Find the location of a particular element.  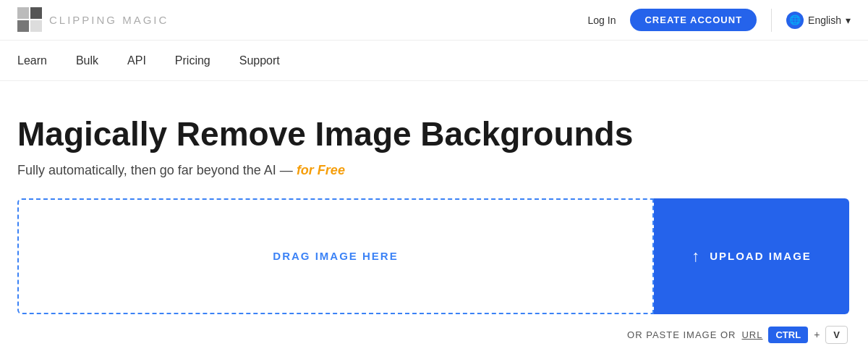

header: CLIPPING MAGIC Log In CREATE ACCOUNT 🌐 E… is located at coordinates (434, 20).